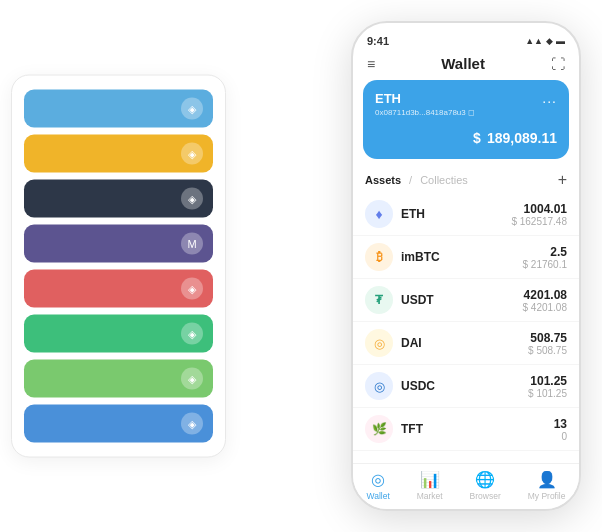  I want to click on imbtc-icon: ₿, so click(379, 257).